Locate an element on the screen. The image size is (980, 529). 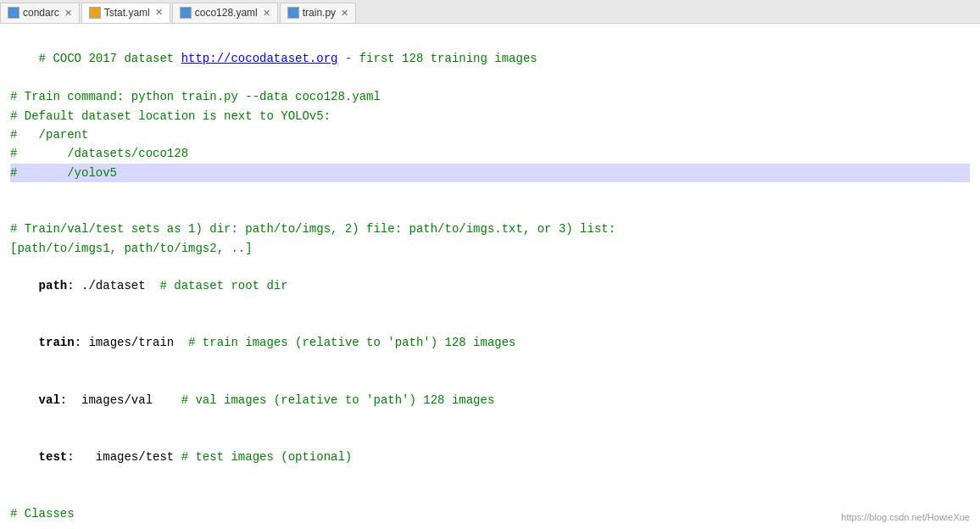
value-train: : images/train # train images (relative … is located at coordinates (295, 342).